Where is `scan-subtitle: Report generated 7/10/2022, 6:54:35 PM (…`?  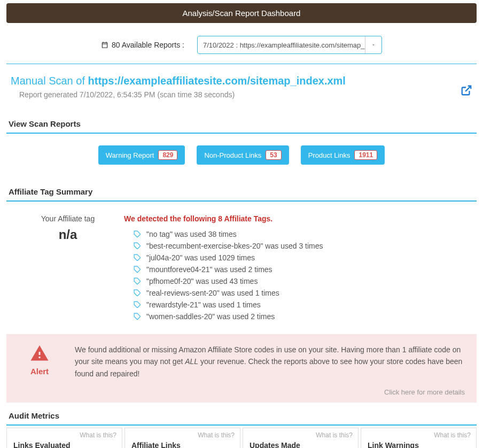
scan-subtitle: Report generated 7/10/2022, 6:54:35 PM (… is located at coordinates (178, 98).